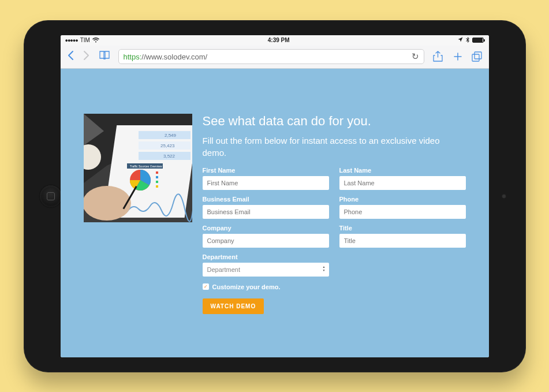  What do you see at coordinates (438, 57) in the screenshot?
I see `share-icon` at bounding box center [438, 57].